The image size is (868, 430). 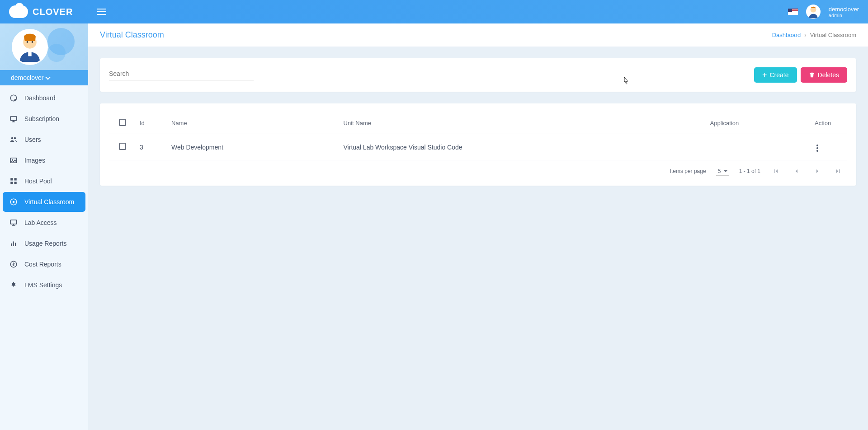 I want to click on table-row: 3 Web Development Virtual Lab Workspace …, so click(x=478, y=147).